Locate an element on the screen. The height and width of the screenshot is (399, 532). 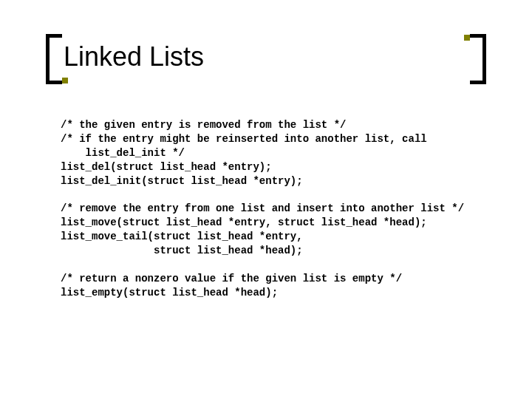
bracket-accent-left is located at coordinates (65, 81).